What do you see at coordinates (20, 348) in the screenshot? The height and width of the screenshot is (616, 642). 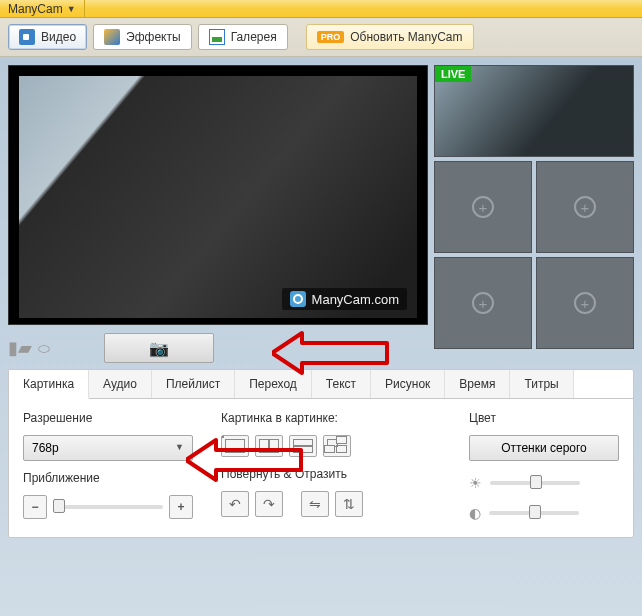 I see `camcorder-icon: ▮▰` at bounding box center [20, 348].